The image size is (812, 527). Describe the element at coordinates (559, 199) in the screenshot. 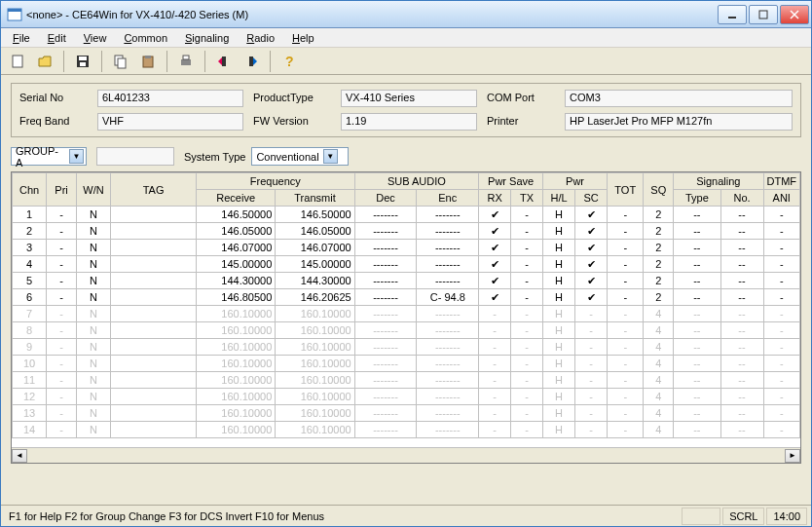

I see `col-hl: H/L` at that location.